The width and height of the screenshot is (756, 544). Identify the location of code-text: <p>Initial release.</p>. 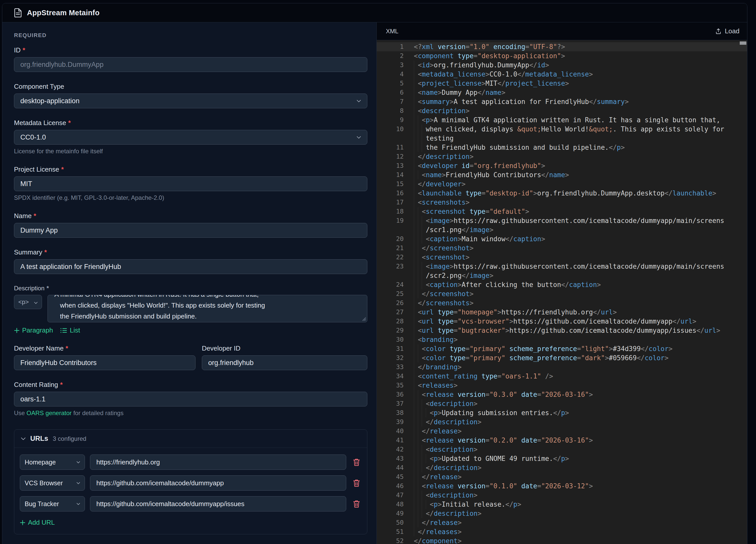
(571, 504).